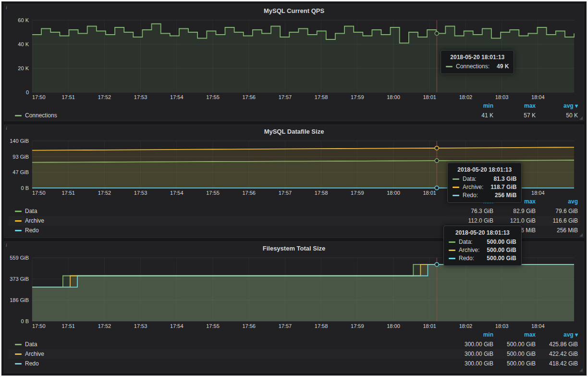 The image size is (588, 377). I want to click on tooltip-series-value: 81.3 GiB, so click(505, 179).